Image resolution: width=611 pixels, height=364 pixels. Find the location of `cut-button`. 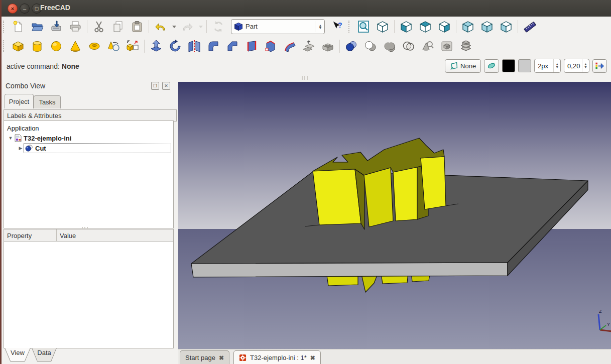

cut-button is located at coordinates (99, 27).